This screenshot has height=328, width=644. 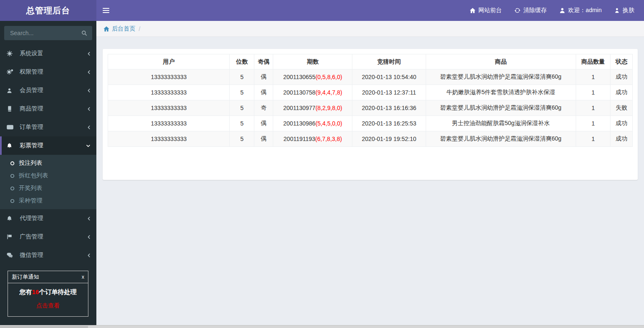 What do you see at coordinates (593, 62) in the screenshot?
I see `column-header-qty: 商品数量` at bounding box center [593, 62].